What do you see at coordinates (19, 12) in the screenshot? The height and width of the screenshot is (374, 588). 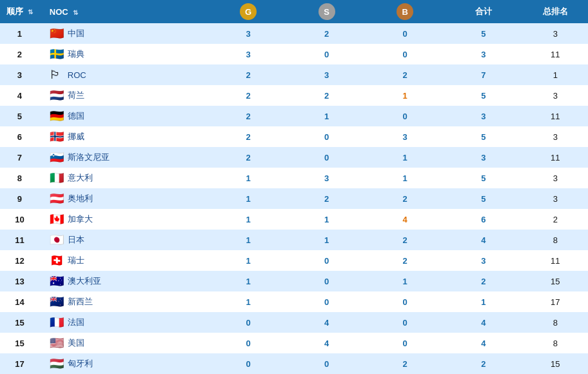 I see `header-rank: 顺序 ⇅` at bounding box center [19, 12].